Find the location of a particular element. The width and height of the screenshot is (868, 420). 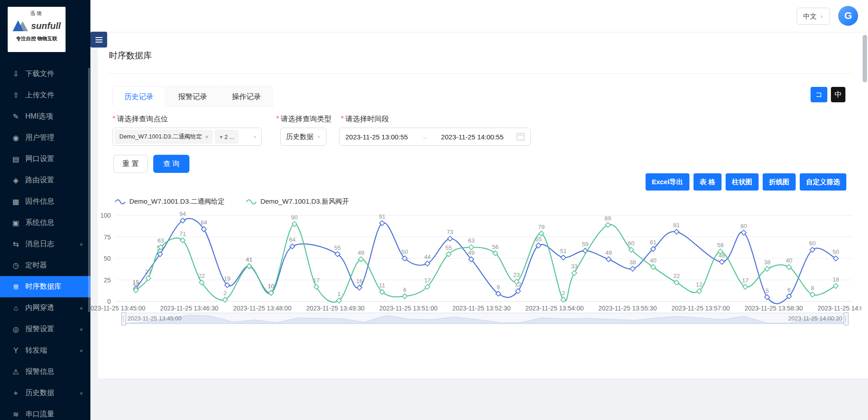

action-button-0: Excel导出 is located at coordinates (667, 182).